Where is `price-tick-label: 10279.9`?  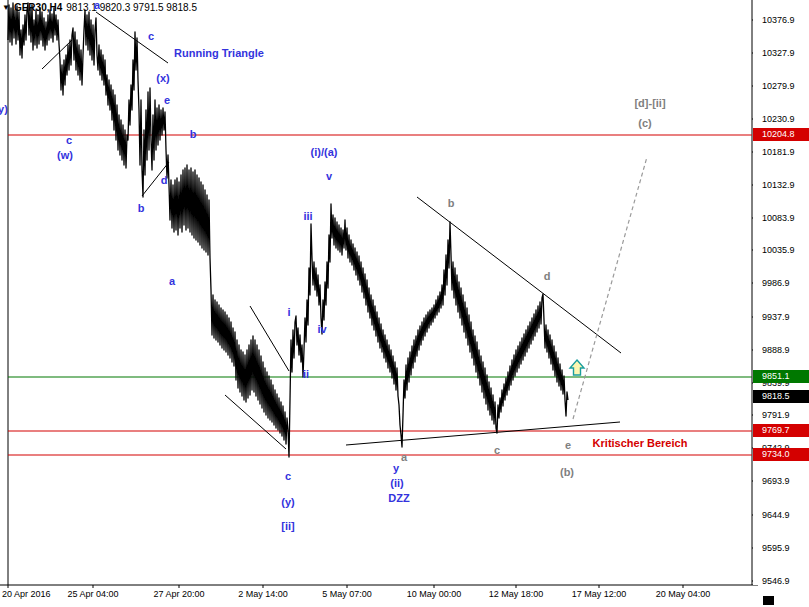 price-tick-label: 10279.9 is located at coordinates (778, 86).